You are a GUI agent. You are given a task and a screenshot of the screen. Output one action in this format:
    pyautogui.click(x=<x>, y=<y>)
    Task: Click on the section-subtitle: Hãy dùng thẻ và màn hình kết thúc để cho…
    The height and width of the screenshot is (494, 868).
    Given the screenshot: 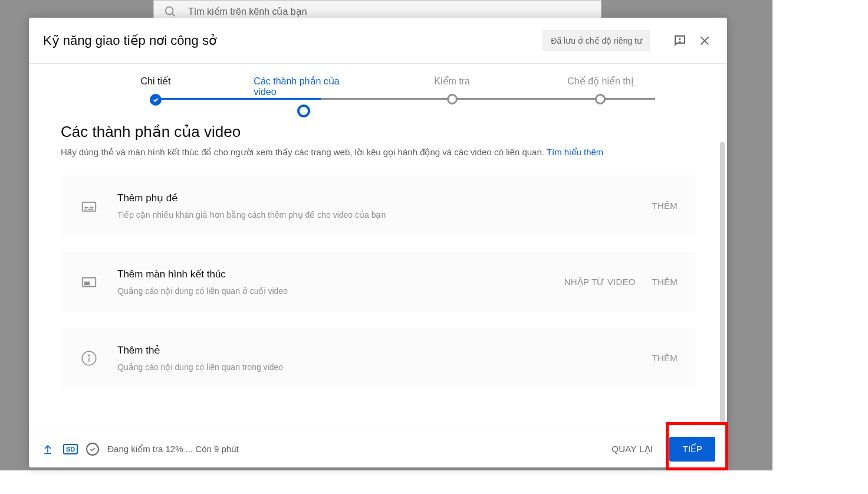 What is the action you would take?
    pyautogui.click(x=378, y=152)
    